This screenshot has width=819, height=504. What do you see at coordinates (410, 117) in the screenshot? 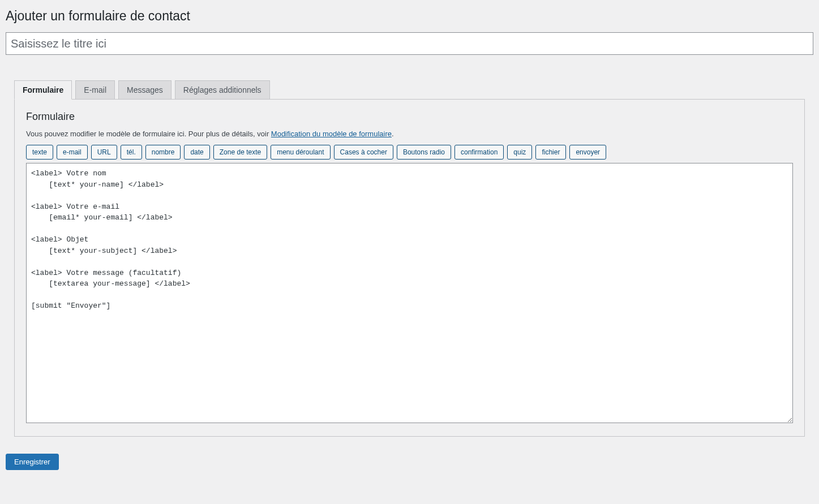
I see `section-heading: Formulaire` at bounding box center [410, 117].